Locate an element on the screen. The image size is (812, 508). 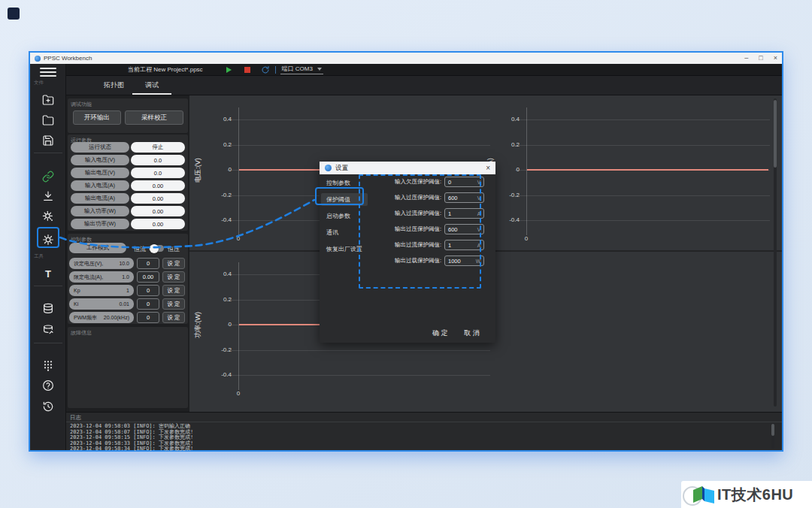
log-divider is located at coordinates (424, 422).